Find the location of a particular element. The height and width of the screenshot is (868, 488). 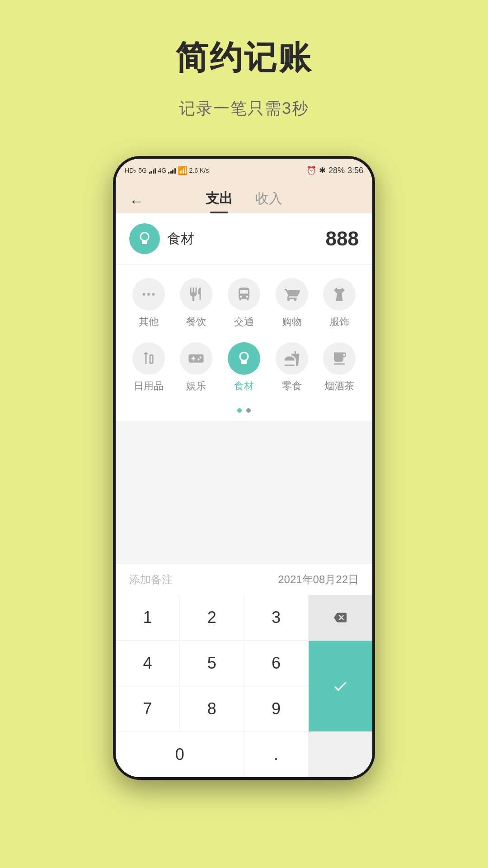

numpad-delete is located at coordinates (341, 618).